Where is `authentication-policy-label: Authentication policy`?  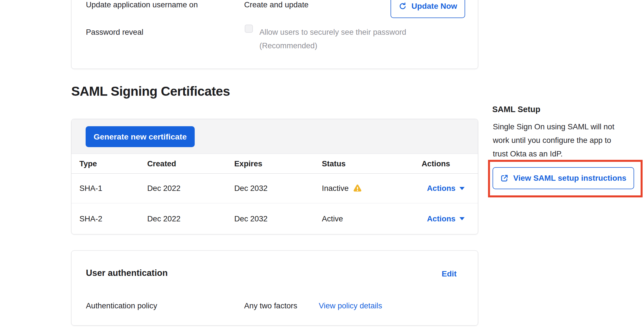
authentication-policy-label: Authentication policy is located at coordinates (122, 306).